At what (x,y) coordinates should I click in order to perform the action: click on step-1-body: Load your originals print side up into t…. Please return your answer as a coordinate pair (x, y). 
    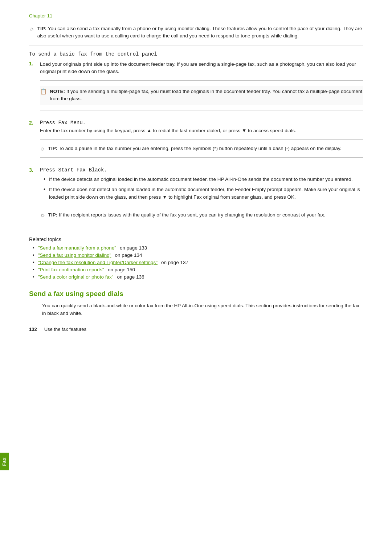
    Looking at the image, I should click on (201, 68).